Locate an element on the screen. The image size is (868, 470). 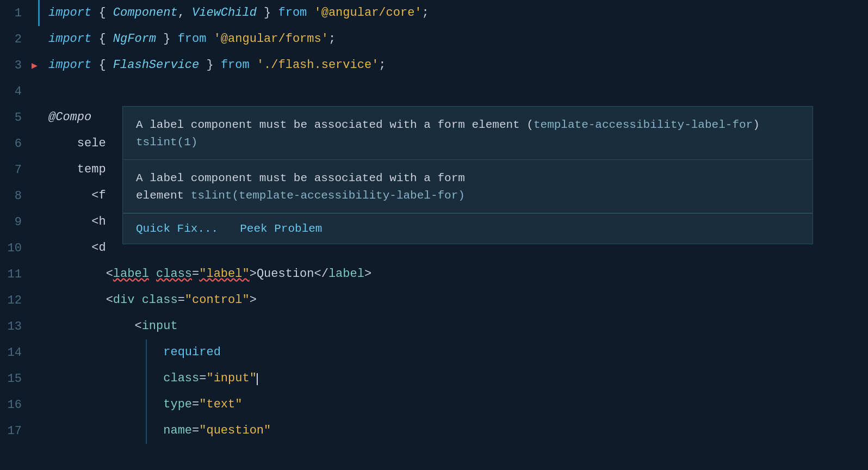
token-8-0: <f is located at coordinates (77, 196).